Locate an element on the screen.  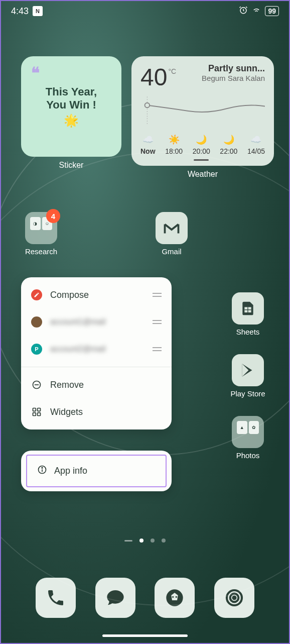
account-menu-item: P account2@mail is located at coordinates (96, 349).